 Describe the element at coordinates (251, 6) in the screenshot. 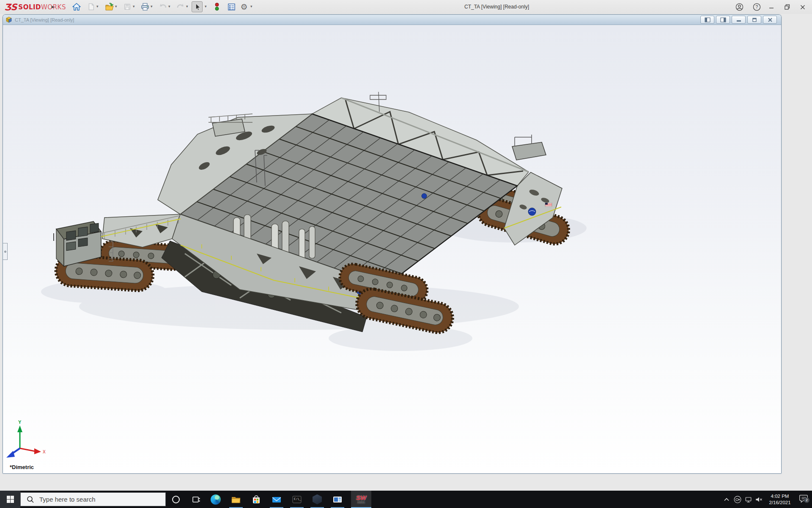

I see `options-caret-icon: ▾` at that location.